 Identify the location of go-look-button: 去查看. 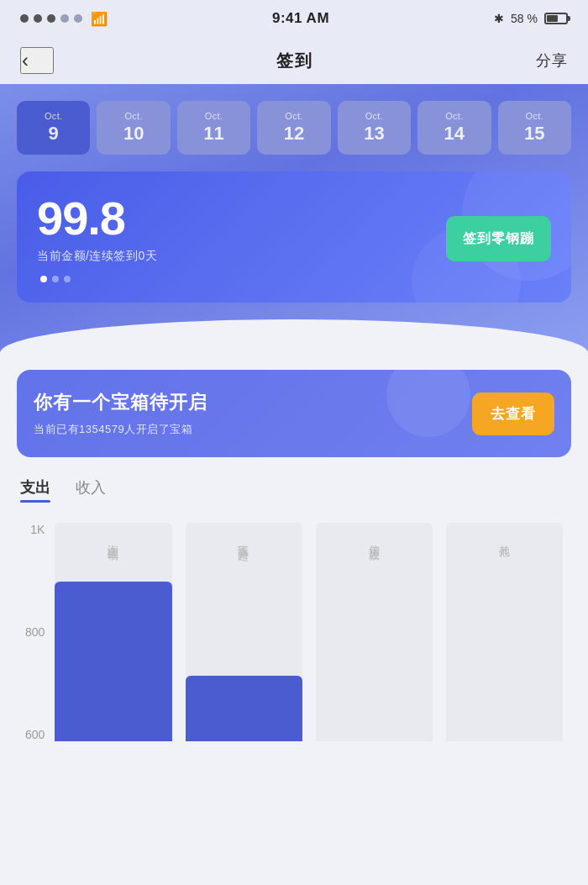
(513, 414).